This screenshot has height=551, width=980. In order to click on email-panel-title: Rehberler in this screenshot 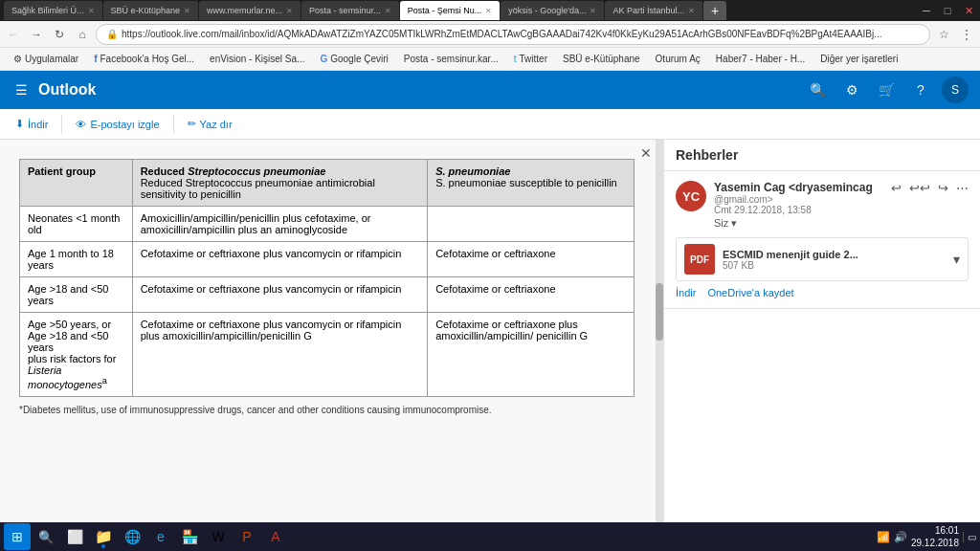, I will do `click(822, 155)`.